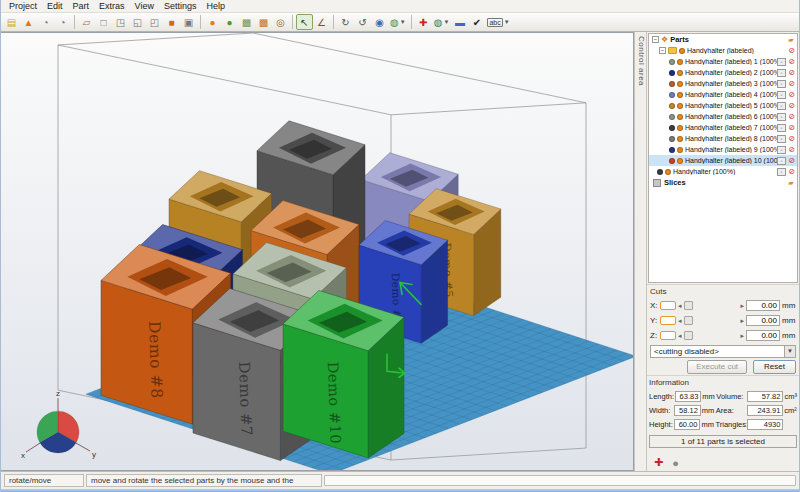 This screenshot has width=800, height=492. Describe the element at coordinates (476, 22) in the screenshot. I see `check-icon: ✔` at that location.